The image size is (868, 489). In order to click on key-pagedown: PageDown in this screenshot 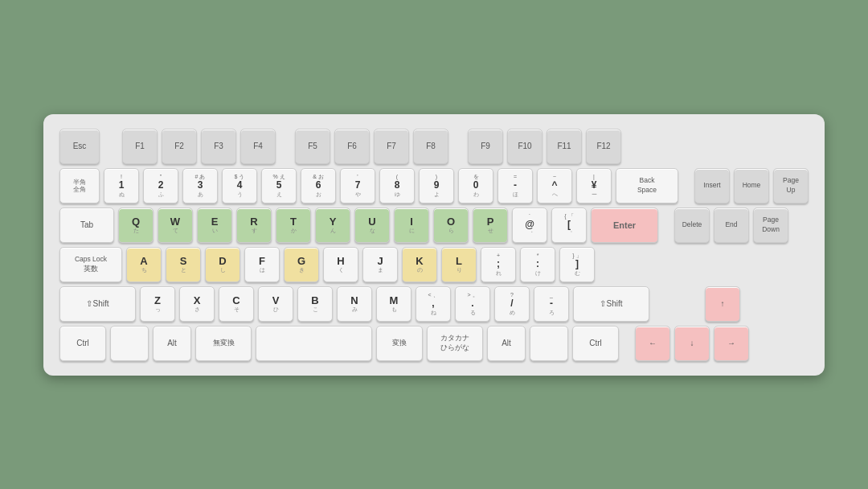, I will do `click(771, 225)`.